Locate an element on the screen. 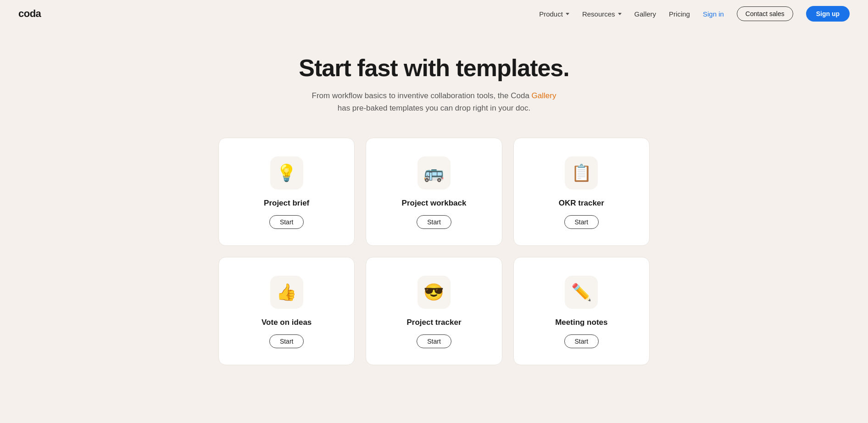 The width and height of the screenshot is (868, 423). hero-heading: Start fast with templates. is located at coordinates (434, 68).